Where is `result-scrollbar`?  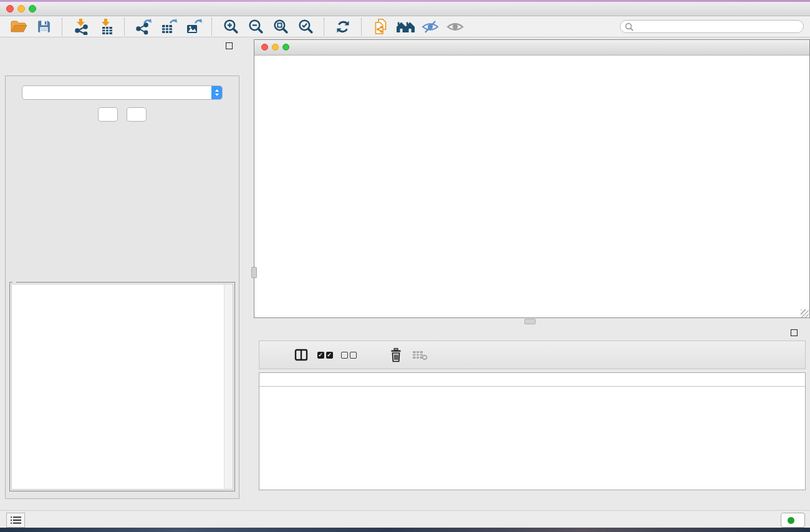 result-scrollbar is located at coordinates (228, 387).